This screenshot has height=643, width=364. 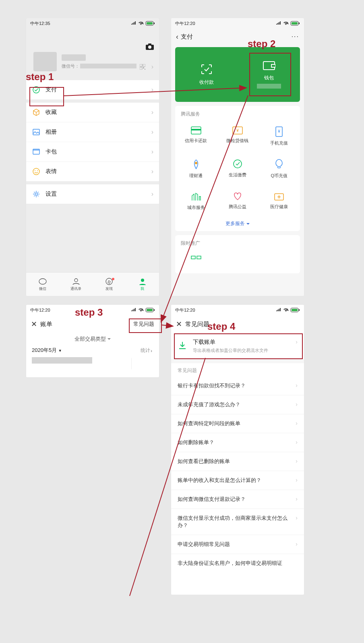 I want to click on wallet-balance-redacted, so click(x=269, y=86).